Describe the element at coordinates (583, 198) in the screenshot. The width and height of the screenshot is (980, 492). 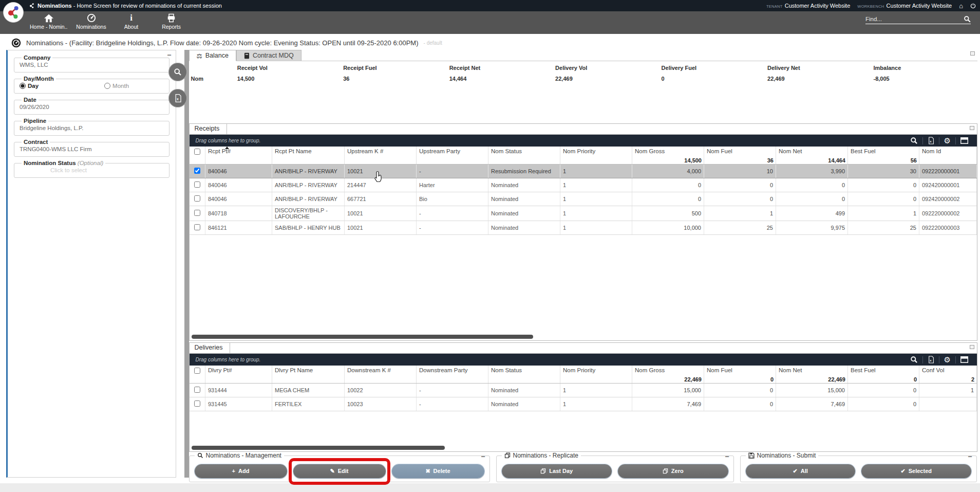
I see `table-row: 840046ANR/BHLP - RIVERWAY667721BioNomina…` at that location.